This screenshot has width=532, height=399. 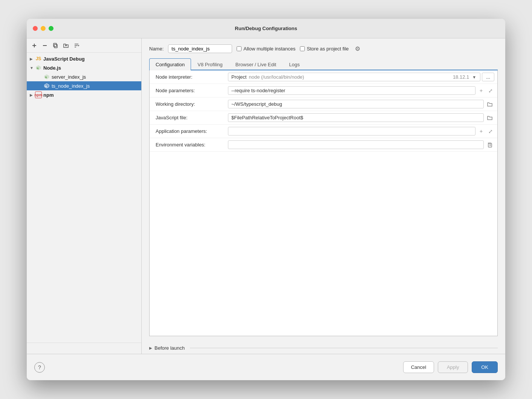 I want to click on interp-version: 18.12.1, so click(x=461, y=77).